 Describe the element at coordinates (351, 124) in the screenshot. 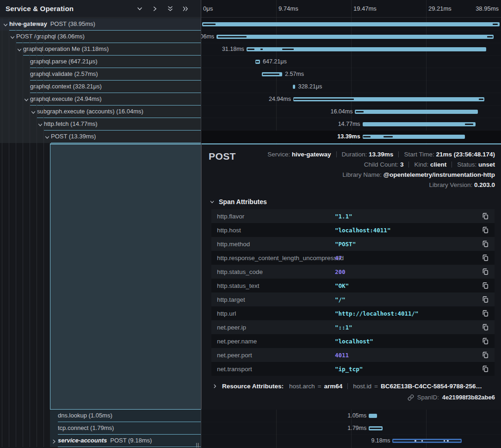

I see `span-bar-row: 14.77ms` at that location.